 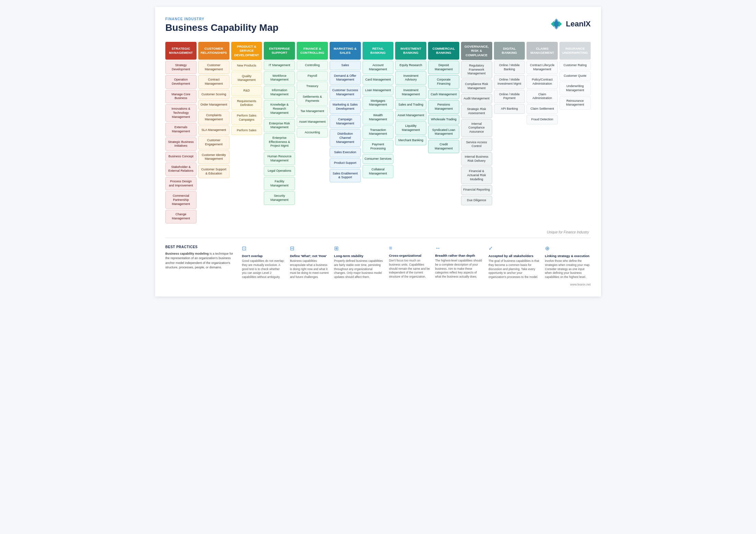 What do you see at coordinates (247, 131) in the screenshot?
I see `capability-item: Perform Sales` at bounding box center [247, 131].